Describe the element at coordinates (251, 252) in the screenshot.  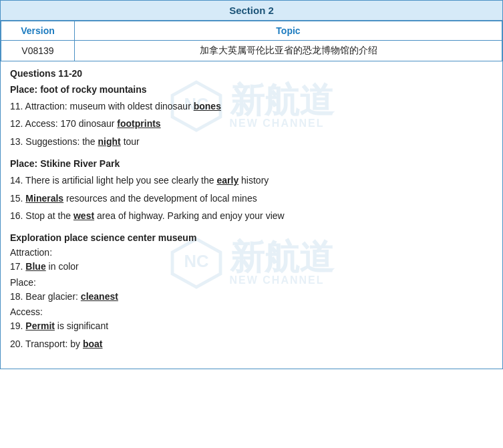
I see `sub-attraction-label: Attraction:` at that location.